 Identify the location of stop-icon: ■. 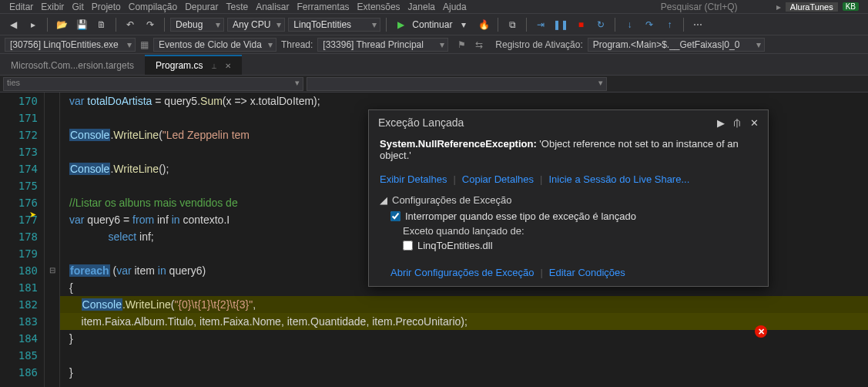
(581, 25).